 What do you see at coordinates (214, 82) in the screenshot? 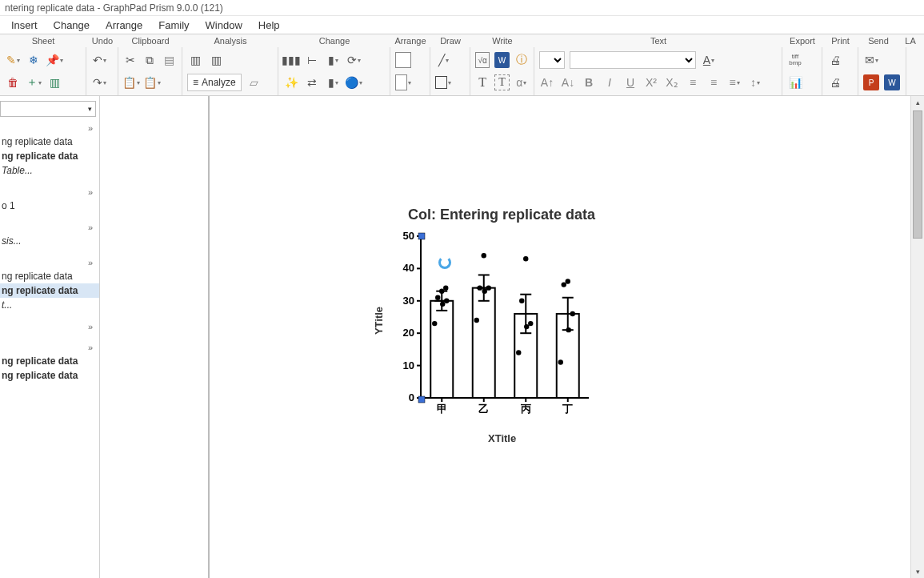
I see `analyze-button: ≡ Analyze` at bounding box center [214, 82].